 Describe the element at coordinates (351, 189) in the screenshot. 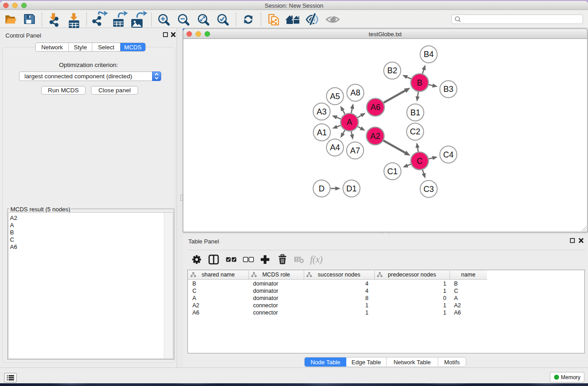

I see `svg-text: D1` at that location.